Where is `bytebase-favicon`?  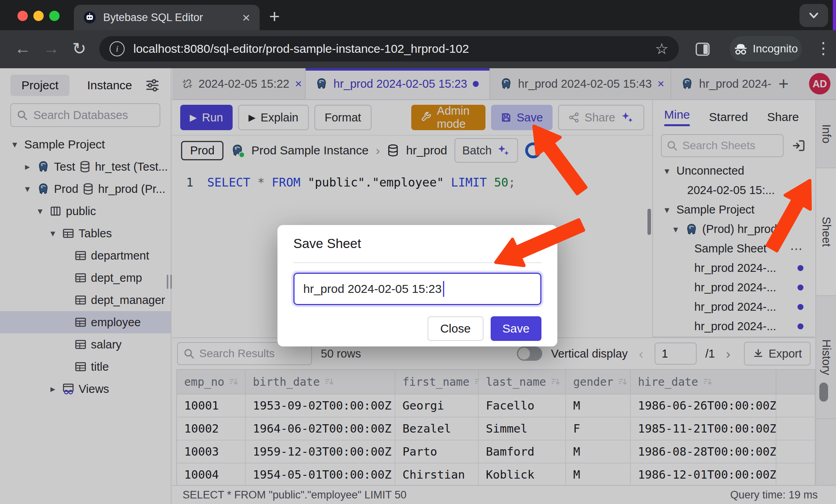 bytebase-favicon is located at coordinates (90, 17).